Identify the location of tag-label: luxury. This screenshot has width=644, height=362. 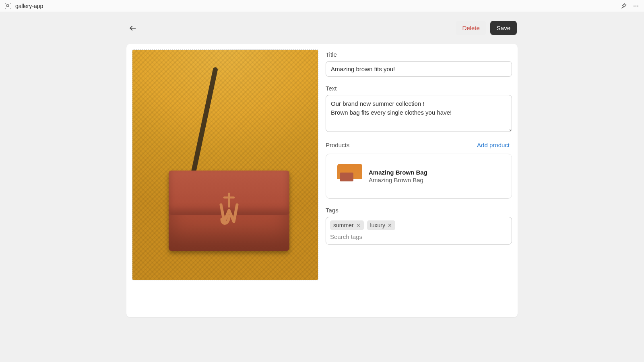
(378, 225).